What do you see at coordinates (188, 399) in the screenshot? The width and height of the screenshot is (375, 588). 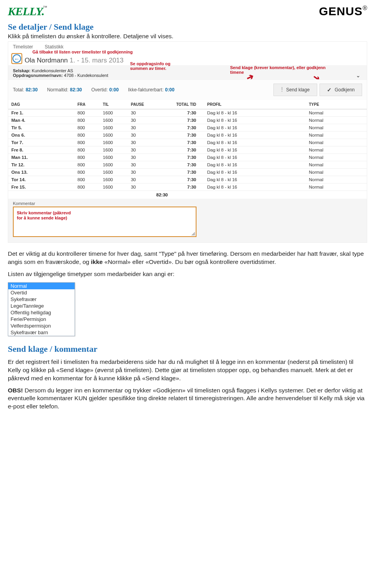 I see `body-para-obs: OBS! Dersom du legger inn en kommentar o…` at bounding box center [188, 399].